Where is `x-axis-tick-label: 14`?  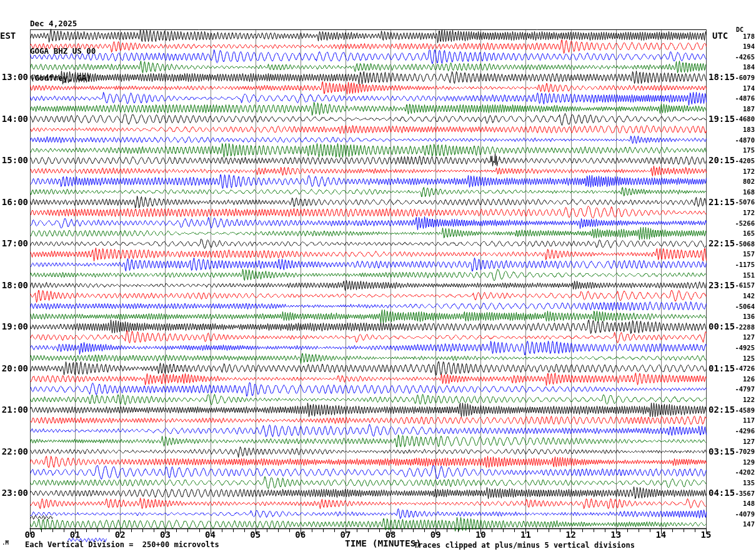 x-axis-tick-label: 14 is located at coordinates (661, 535).